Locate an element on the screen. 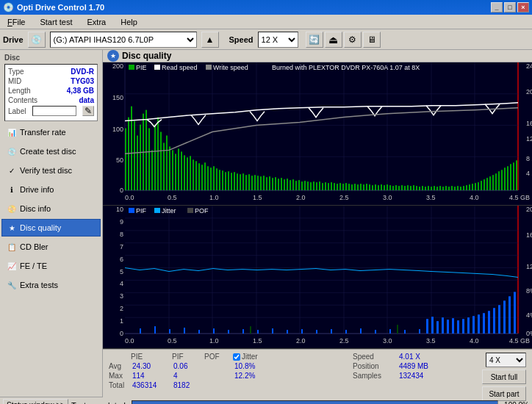  sidebar-item-fe-te: 📈 FE / TE is located at coordinates (51, 266).